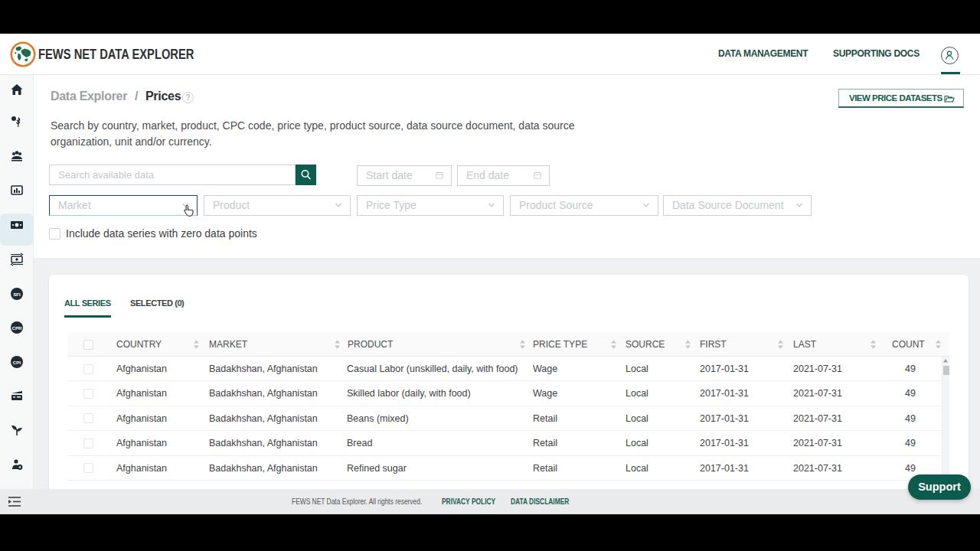 The height and width of the screenshot is (551, 980). What do you see at coordinates (17, 328) in the screenshot?
I see `svg-text: CPR` at bounding box center [17, 328].